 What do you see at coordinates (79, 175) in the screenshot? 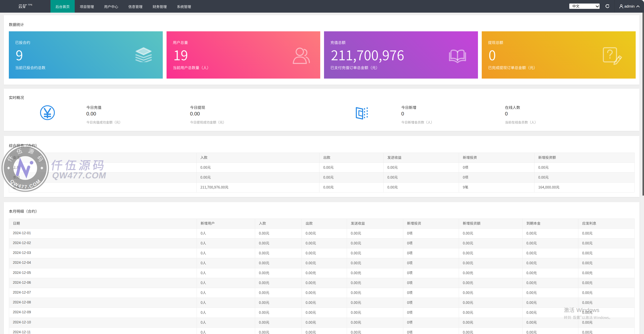
I see `svg-text: QW477.COM` at bounding box center [79, 175].